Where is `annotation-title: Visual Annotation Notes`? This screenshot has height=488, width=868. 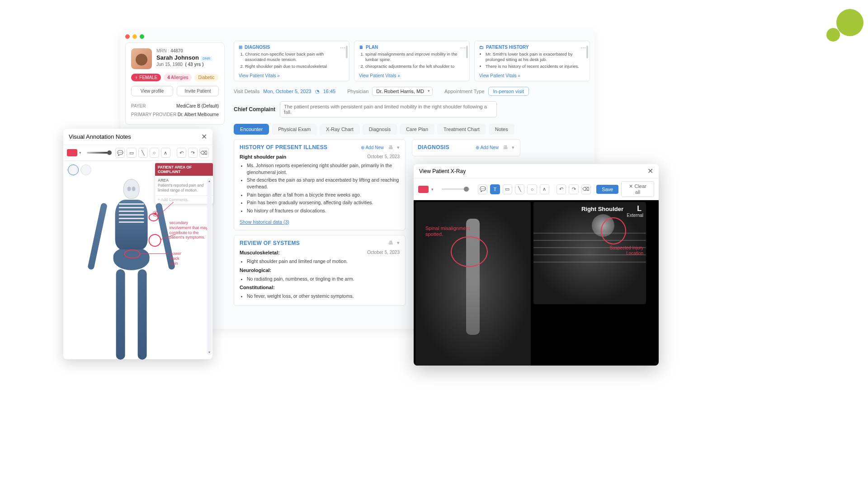
annotation-title: Visual Annotation Notes is located at coordinates (100, 136).